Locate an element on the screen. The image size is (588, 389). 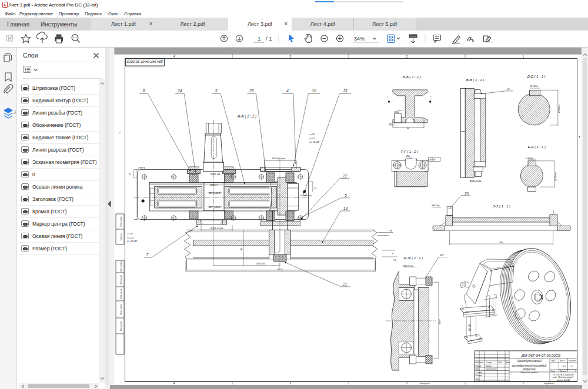
svg-text: П.4 is located at coordinates (390, 231).